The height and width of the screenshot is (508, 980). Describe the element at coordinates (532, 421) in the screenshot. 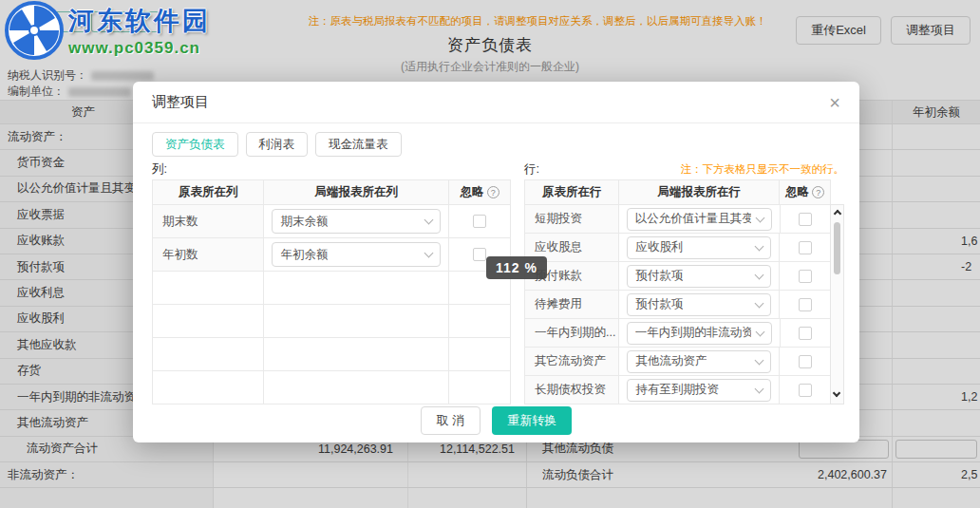

I see `reconvert-button: 重新转换` at that location.